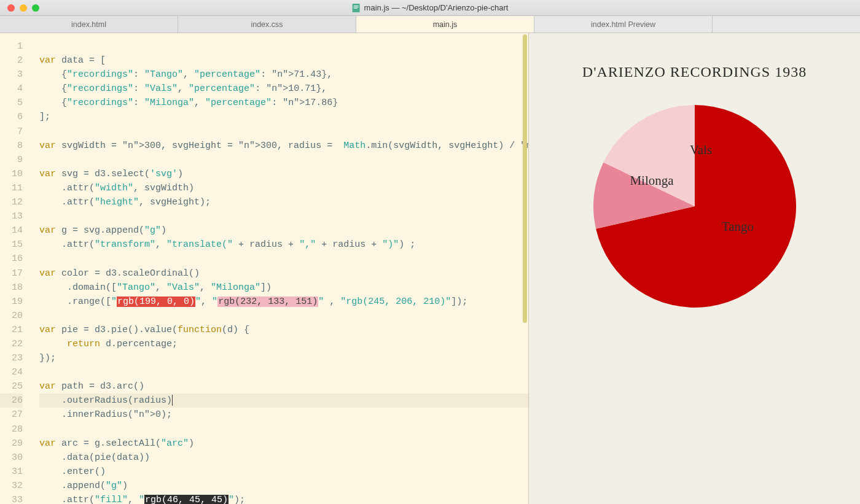  What do you see at coordinates (356, 8) in the screenshot?
I see `js-file-icon` at bounding box center [356, 8].